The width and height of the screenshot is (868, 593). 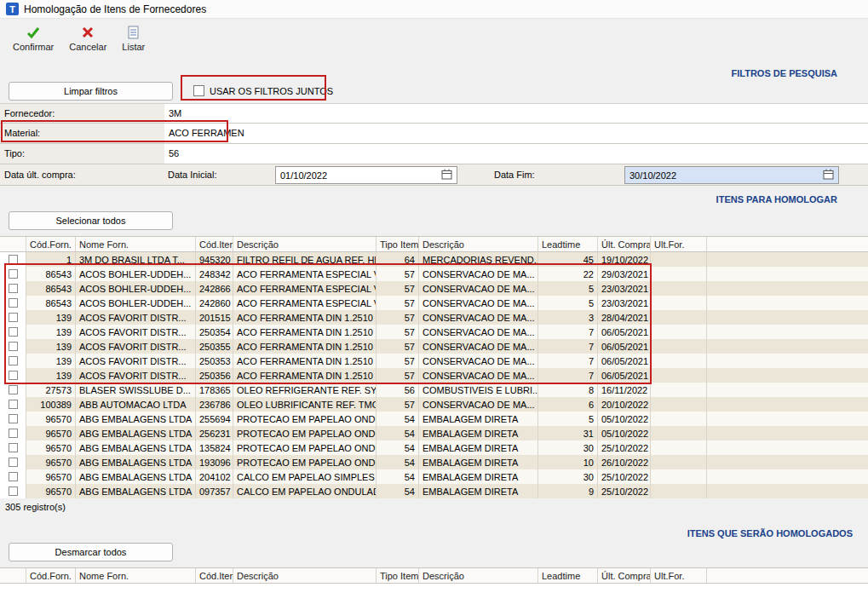 What do you see at coordinates (434, 303) in the screenshot?
I see `table-row: 86543 ACOS BOHLER-UDDEH... 242860 ACO FE…` at bounding box center [434, 303].